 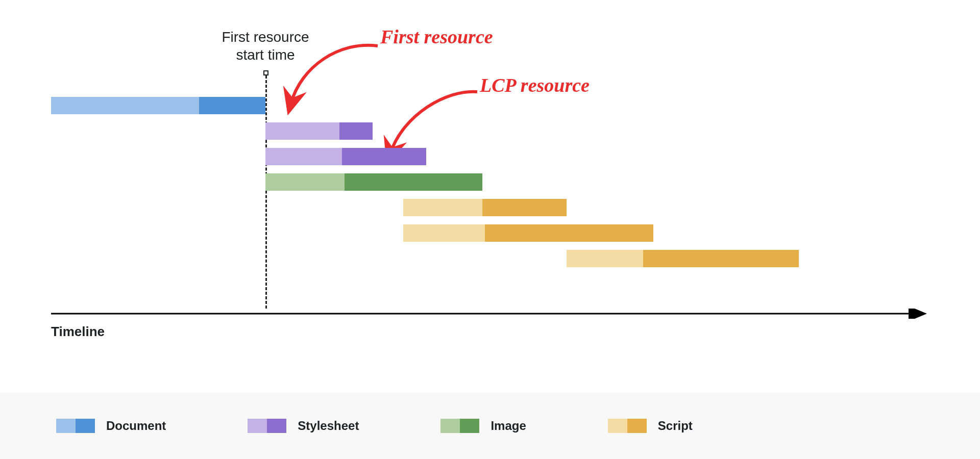 What do you see at coordinates (328, 426) in the screenshot?
I see `legend-label: Stylesheet` at bounding box center [328, 426].